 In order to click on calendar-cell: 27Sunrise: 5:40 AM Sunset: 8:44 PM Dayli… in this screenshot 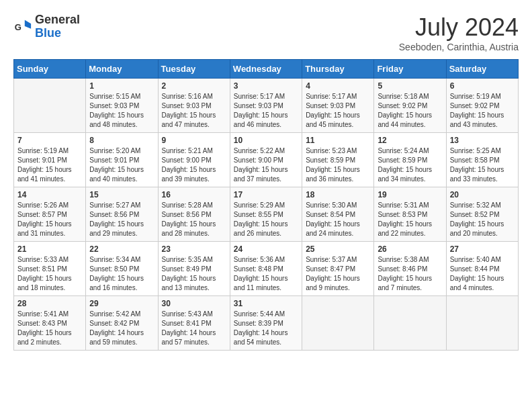, I will do `click(482, 269)`.